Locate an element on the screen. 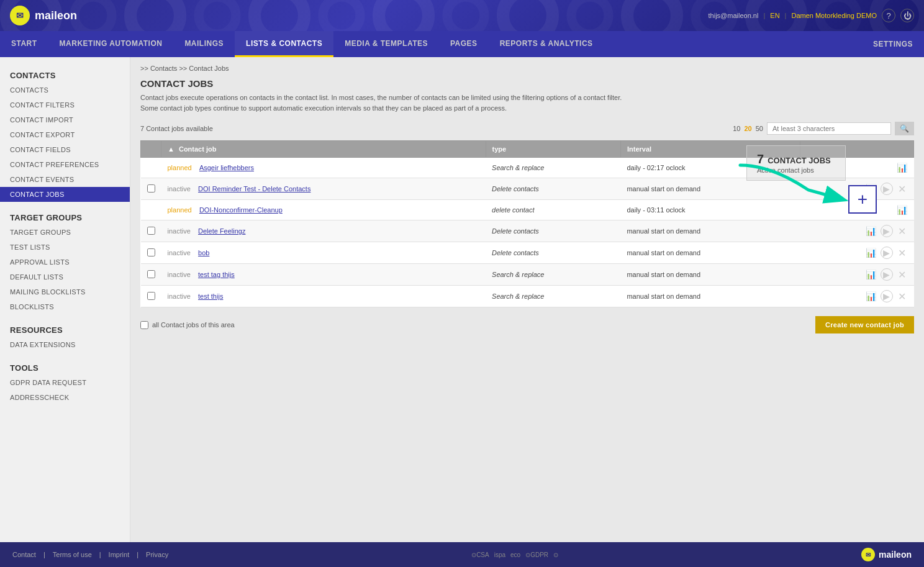  job-link: test tag thijs is located at coordinates (216, 274).